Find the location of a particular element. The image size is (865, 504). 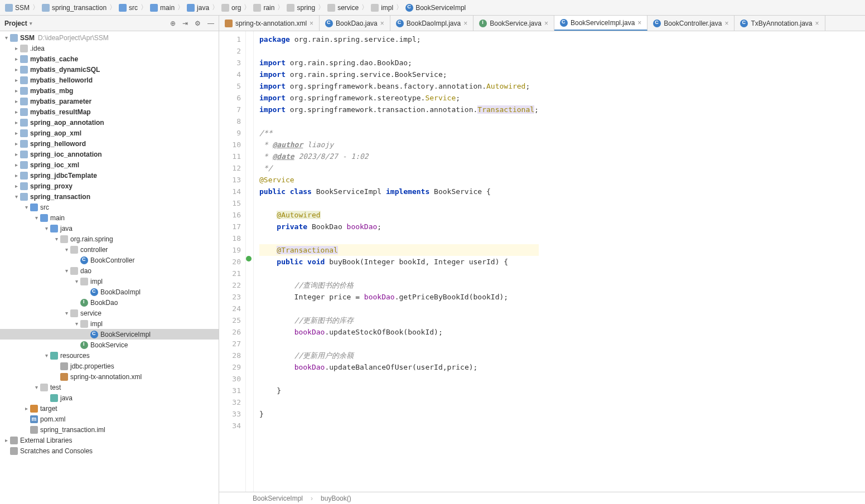

code-line: bookDao.updateStockOfBook(bookId); is located at coordinates (399, 332).